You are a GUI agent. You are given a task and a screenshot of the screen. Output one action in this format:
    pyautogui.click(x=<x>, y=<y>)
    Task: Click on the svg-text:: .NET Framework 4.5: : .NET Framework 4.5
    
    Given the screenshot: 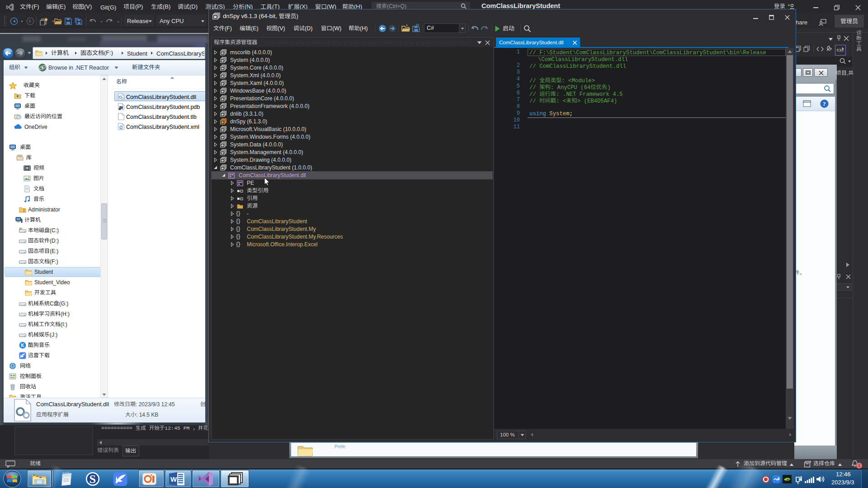 What is the action you would take?
    pyautogui.click(x=590, y=94)
    